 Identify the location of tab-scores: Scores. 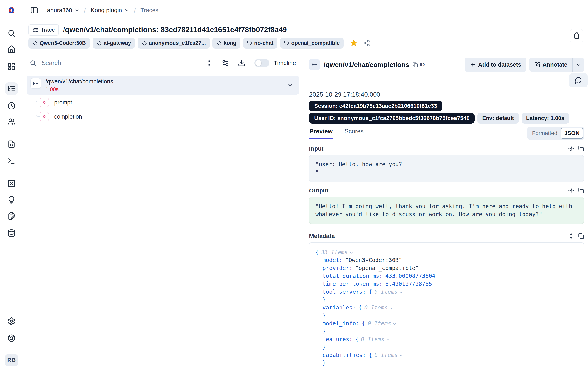
(354, 133).